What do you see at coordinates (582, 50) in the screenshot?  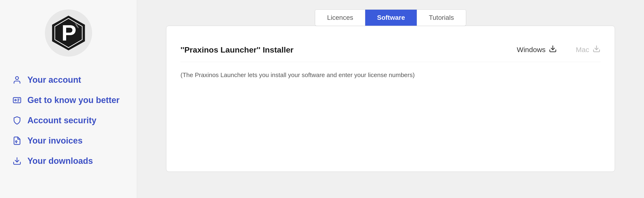 I see `mac-label: Mac` at bounding box center [582, 50].